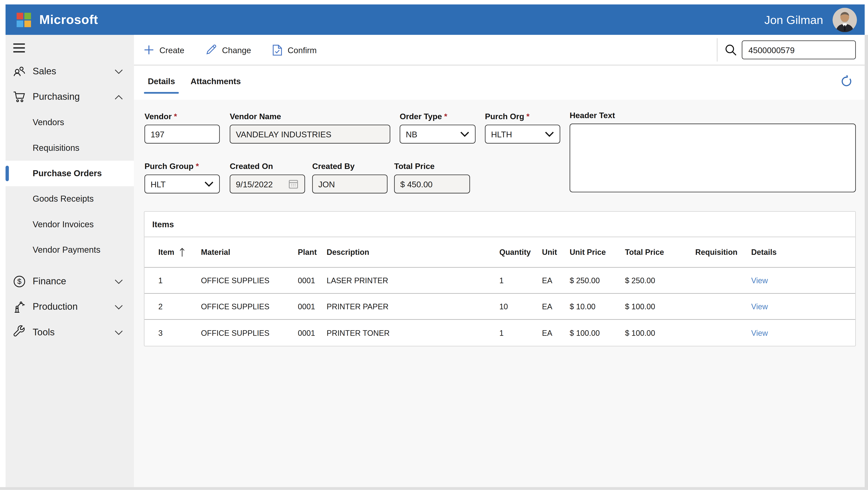 The width and height of the screenshot is (868, 490). Describe the element at coordinates (799, 50) in the screenshot. I see `search-input` at that location.